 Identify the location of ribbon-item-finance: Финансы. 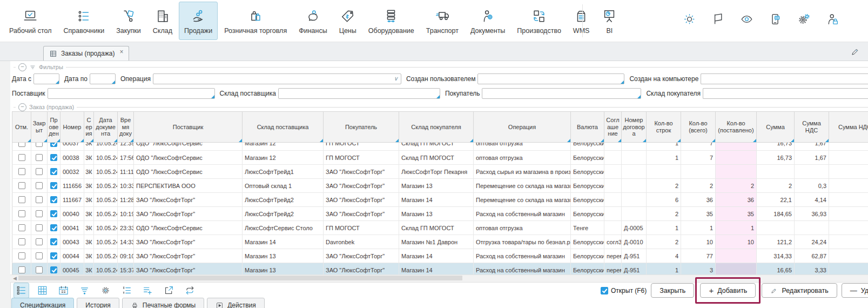
(313, 21).